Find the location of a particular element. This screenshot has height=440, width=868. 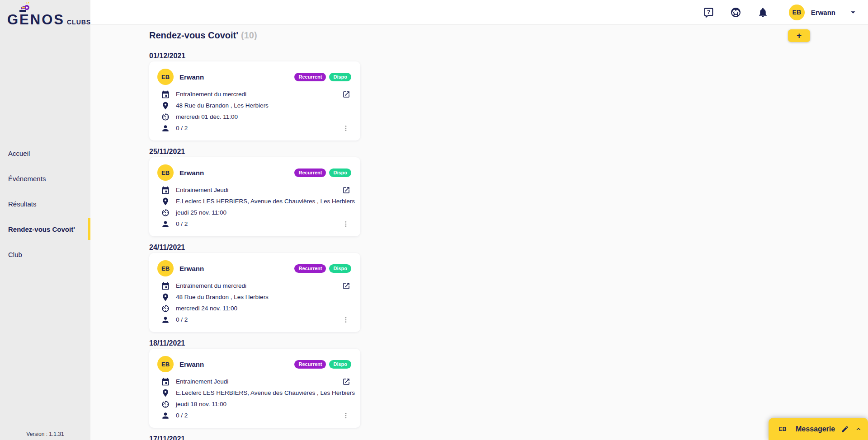

time-row: jeudi 18 nov. 11:00 is located at coordinates (255, 404).